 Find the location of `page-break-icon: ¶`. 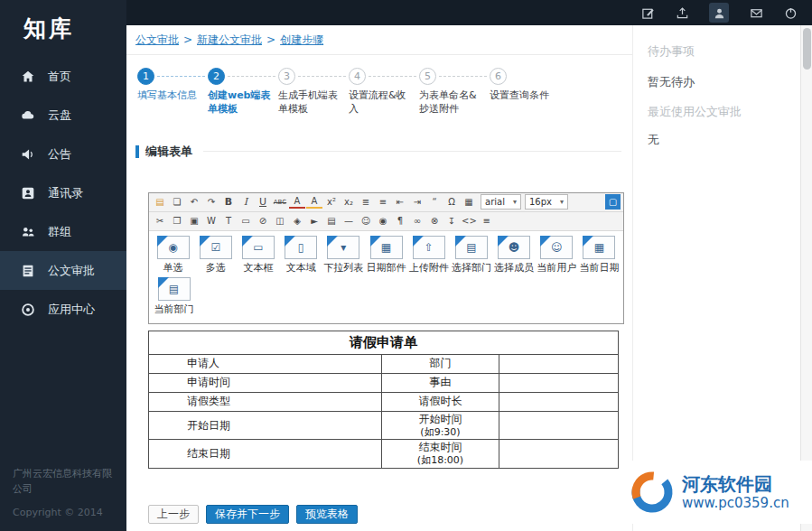

page-break-icon: ¶ is located at coordinates (400, 220).